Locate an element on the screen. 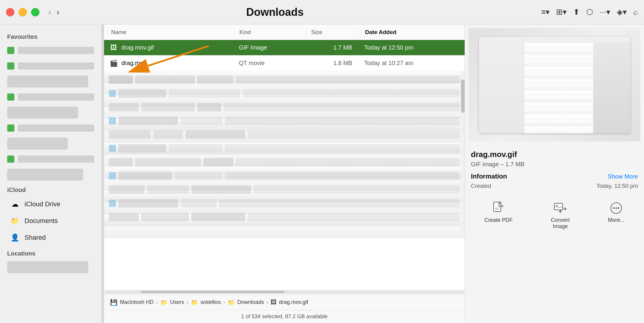  preview-thumbnail is located at coordinates (554, 85).